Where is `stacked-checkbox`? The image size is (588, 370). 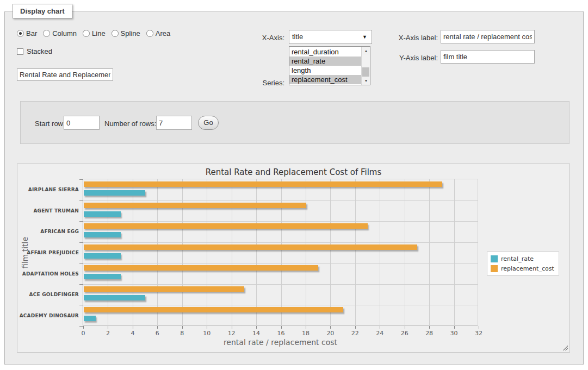
stacked-checkbox is located at coordinates (20, 52).